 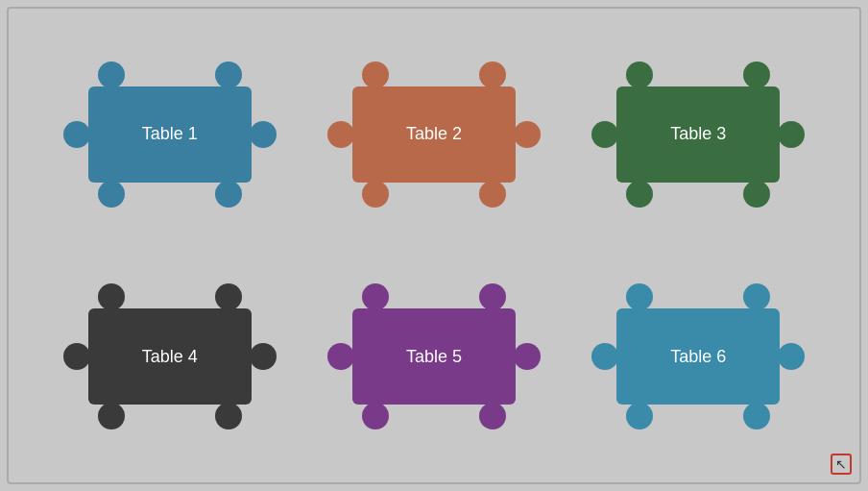 I want to click on table-wrapper-6: Table 6, so click(x=698, y=356).